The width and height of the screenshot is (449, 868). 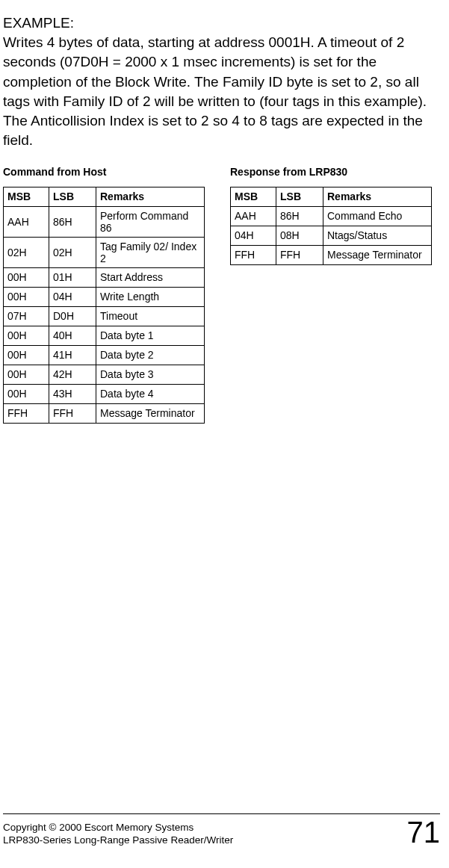 I want to click on cell-rem: Write Length, so click(x=151, y=297).